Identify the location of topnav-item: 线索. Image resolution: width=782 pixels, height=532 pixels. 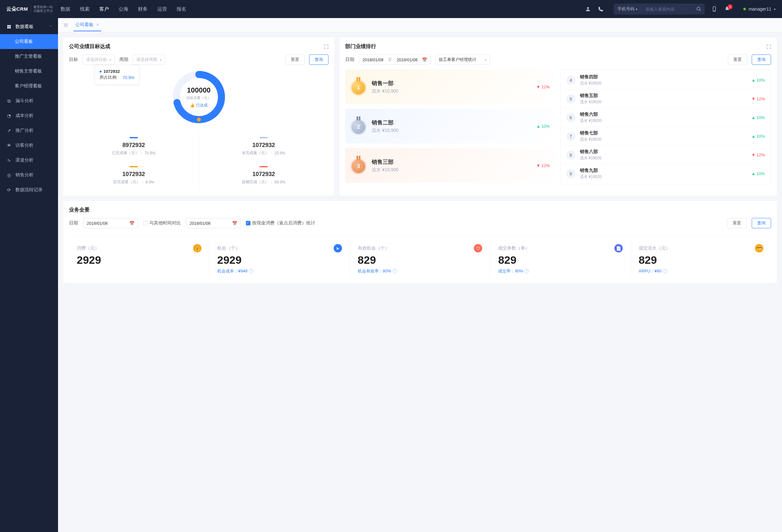
(85, 9).